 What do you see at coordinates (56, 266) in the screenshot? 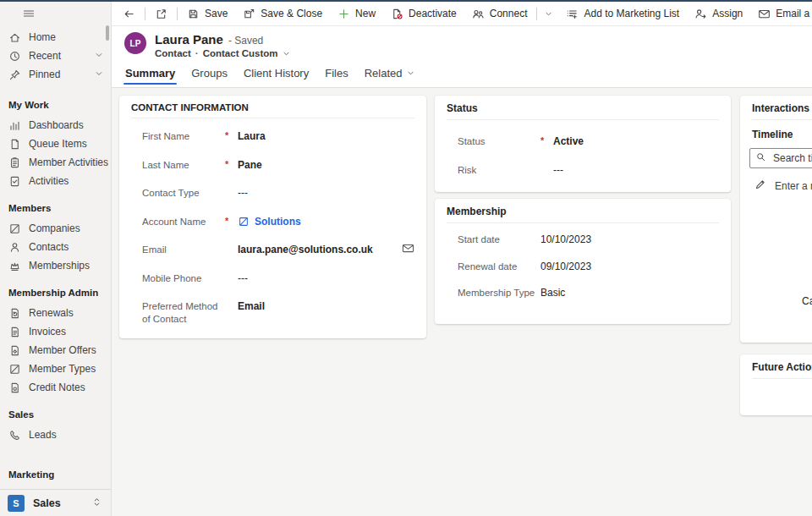
I see `sidebar-item-memberships: Memberships` at bounding box center [56, 266].